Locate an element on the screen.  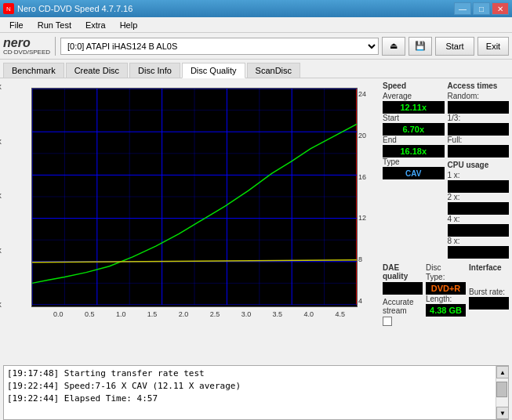
lower-stats: DAE quality Accurate stream Disc Type is located at coordinates (445, 295).